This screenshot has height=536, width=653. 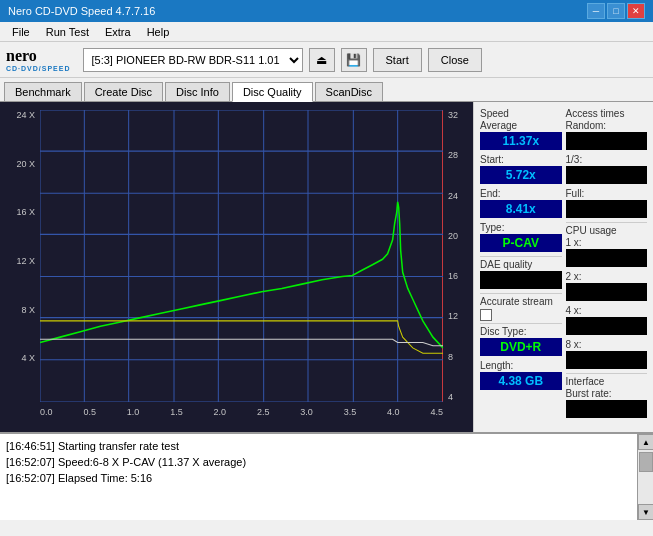 What do you see at coordinates (326, 60) in the screenshot?
I see `toolbar: nero CD·DVD/SPEED [5:3] PIONEER BD-RW BD…` at bounding box center [326, 60].